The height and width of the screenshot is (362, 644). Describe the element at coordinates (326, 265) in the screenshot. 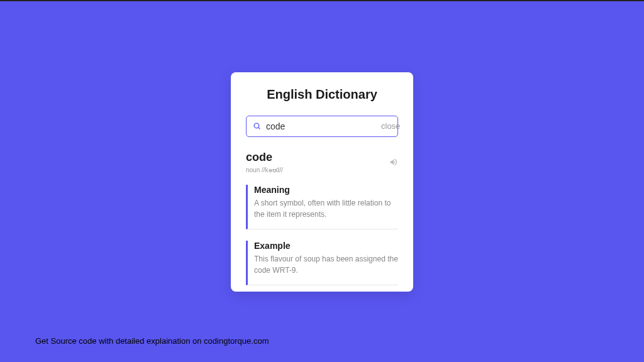

I see `example-body: This flavour of soup has been assigned t…` at that location.